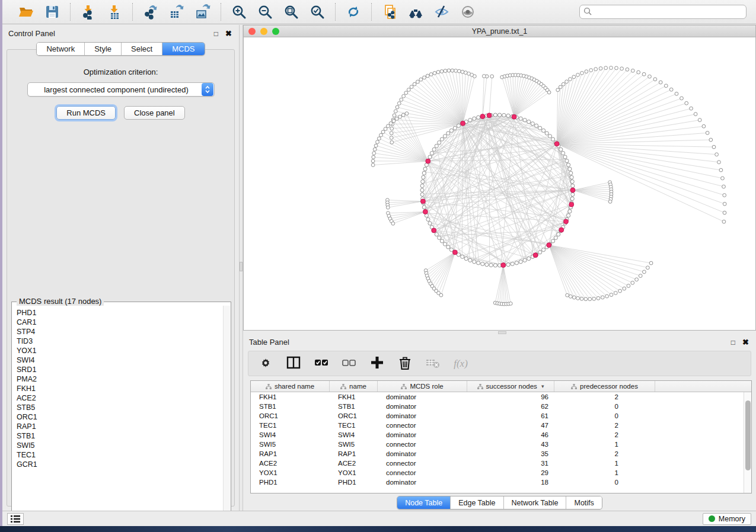  What do you see at coordinates (321, 364) in the screenshot?
I see `select-all-button` at bounding box center [321, 364].